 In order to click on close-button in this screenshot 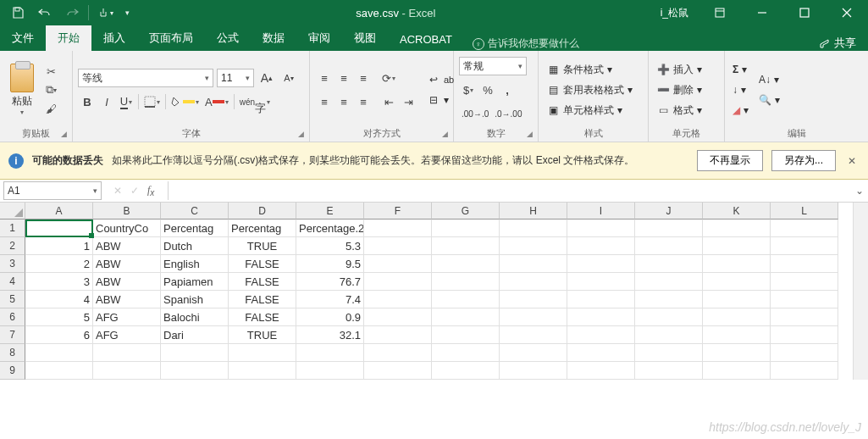, I will do `click(847, 13)`.